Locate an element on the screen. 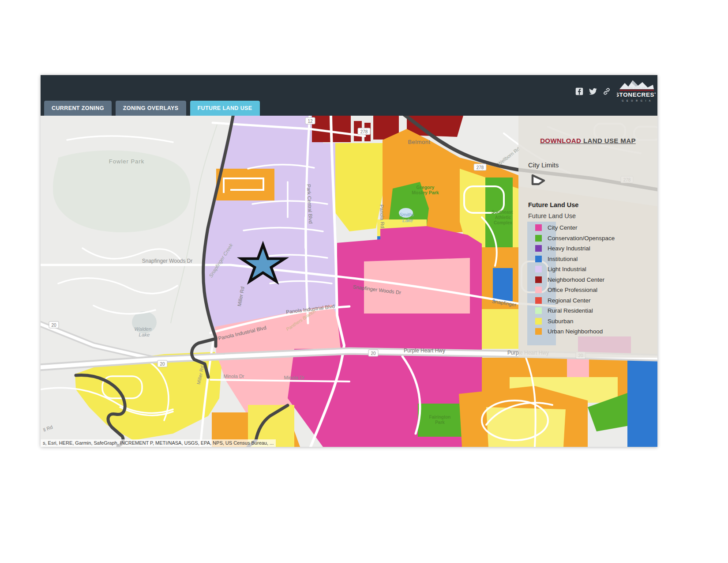 This screenshot has height=563, width=728. map-attribution: s, Esri, HERE, Garmin, SafeGraph, INCREM… is located at coordinates (158, 443).